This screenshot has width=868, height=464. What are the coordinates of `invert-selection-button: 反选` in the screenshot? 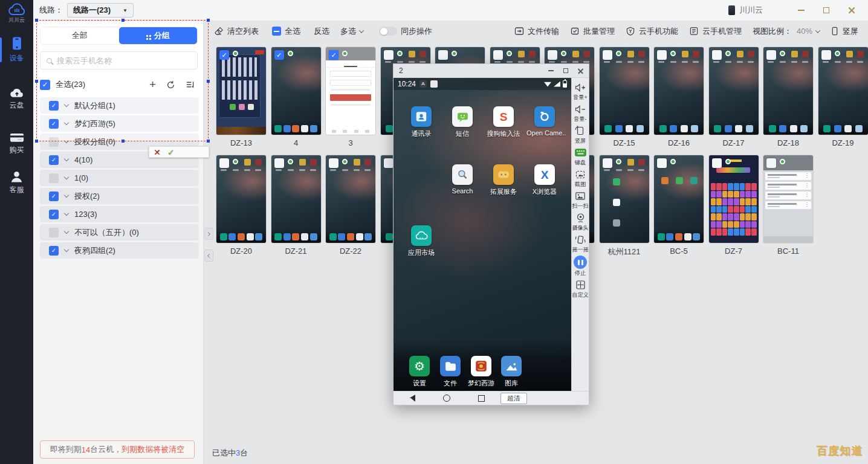 It's located at (322, 31).